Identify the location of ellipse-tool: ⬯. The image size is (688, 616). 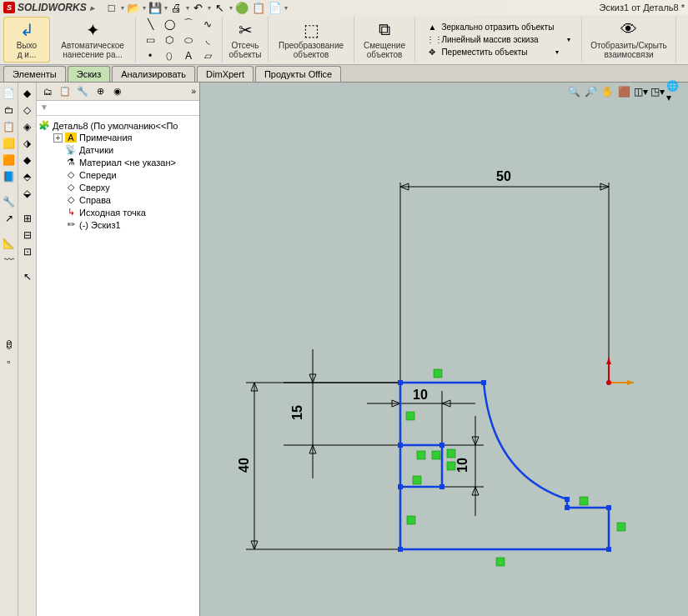
(169, 56).